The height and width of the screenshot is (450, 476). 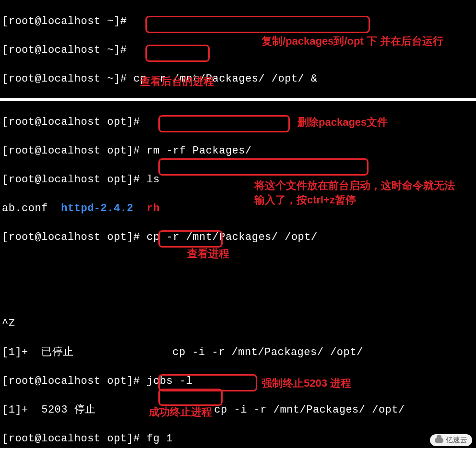 I want to click on terminal-line: [root@localhost opt]# rm -rf Packages/, so click(x=238, y=151).